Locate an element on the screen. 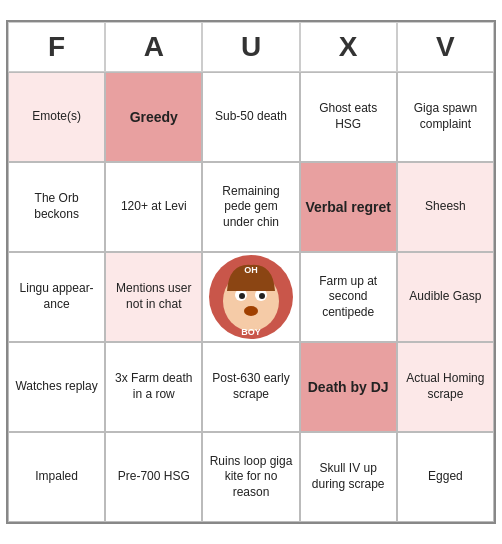 This screenshot has width=502, height=544. bingo-cell-7: Remaining pede gem under chin is located at coordinates (250, 207).